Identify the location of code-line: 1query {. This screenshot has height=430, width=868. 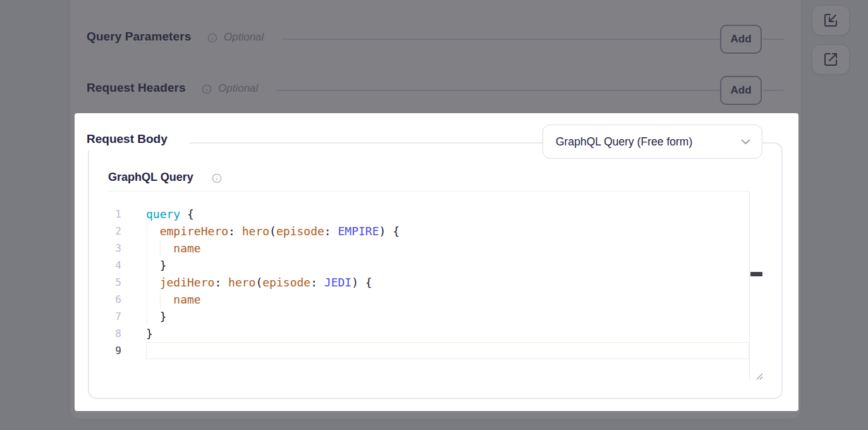
(429, 214).